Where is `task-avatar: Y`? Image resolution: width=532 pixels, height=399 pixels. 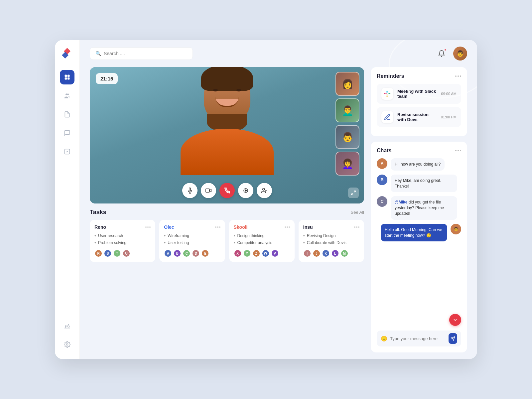 task-avatar: Y is located at coordinates (247, 253).